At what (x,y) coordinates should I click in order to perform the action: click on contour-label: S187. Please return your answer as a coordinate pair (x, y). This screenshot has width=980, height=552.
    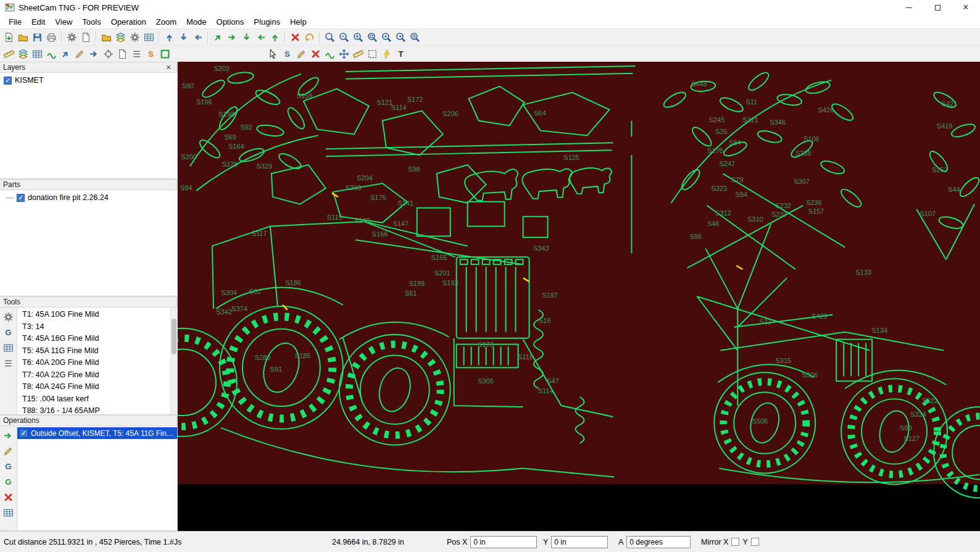
    Looking at the image, I should click on (550, 295).